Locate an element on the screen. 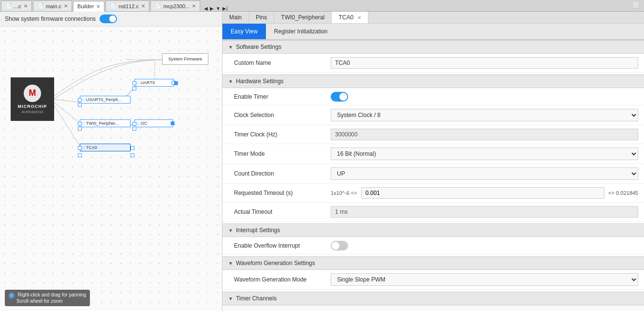 Image resolution: width=644 pixels, height=311 pixels. count-direction-dropdown: UP DOWN is located at coordinates (484, 174).